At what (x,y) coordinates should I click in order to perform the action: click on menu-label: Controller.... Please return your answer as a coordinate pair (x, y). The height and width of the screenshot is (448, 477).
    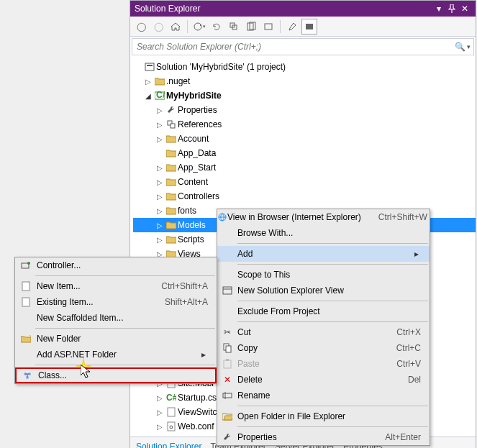
    Looking at the image, I should click on (122, 265).